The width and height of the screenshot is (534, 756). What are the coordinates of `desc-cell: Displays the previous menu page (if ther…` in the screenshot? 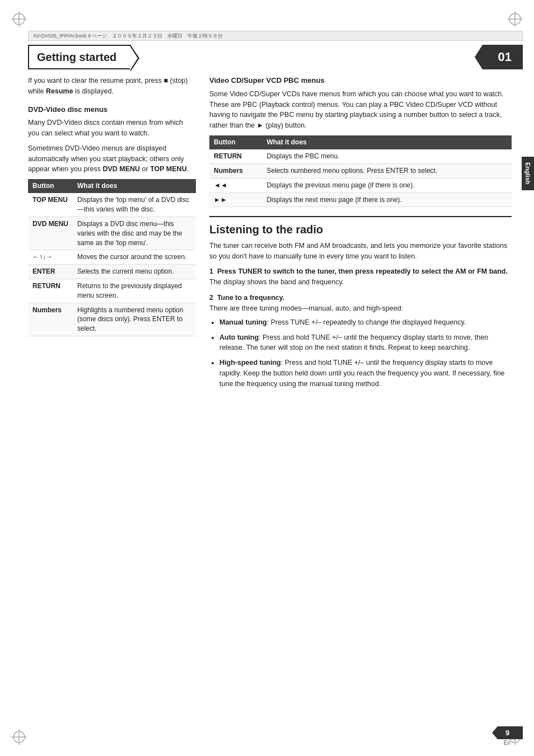 It's located at (387, 185).